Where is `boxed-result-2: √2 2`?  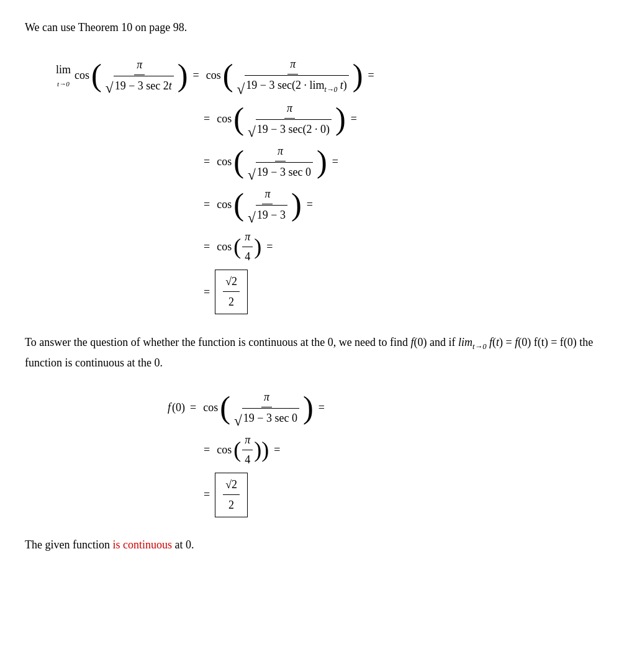 boxed-result-2: √2 2 is located at coordinates (231, 496).